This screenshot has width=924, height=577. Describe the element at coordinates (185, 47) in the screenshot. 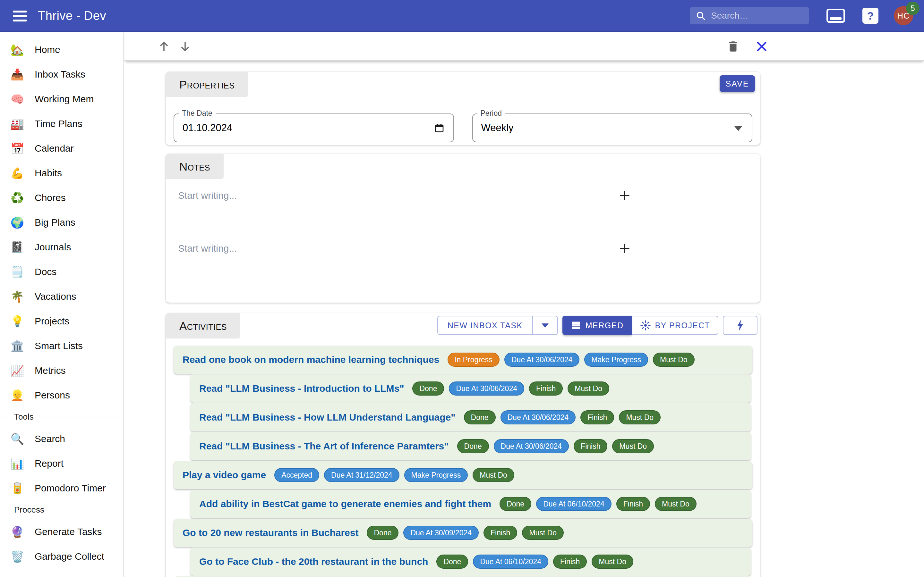

I see `navigate-down-button` at that location.